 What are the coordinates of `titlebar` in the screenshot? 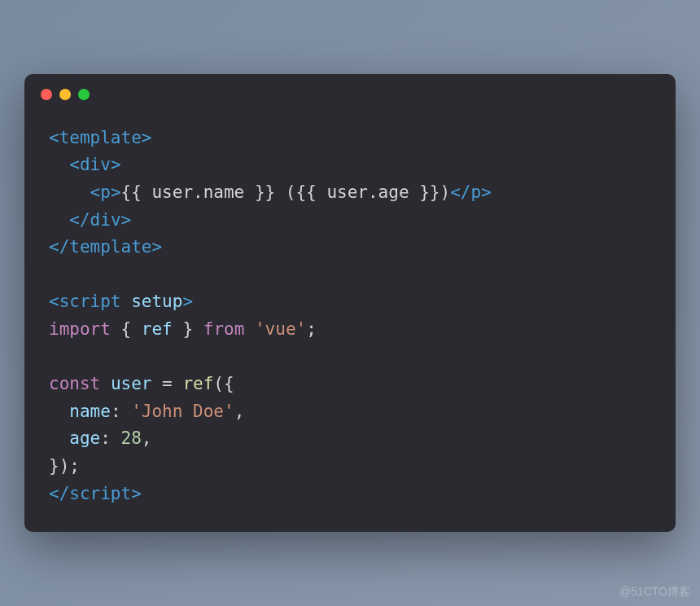 It's located at (350, 91).